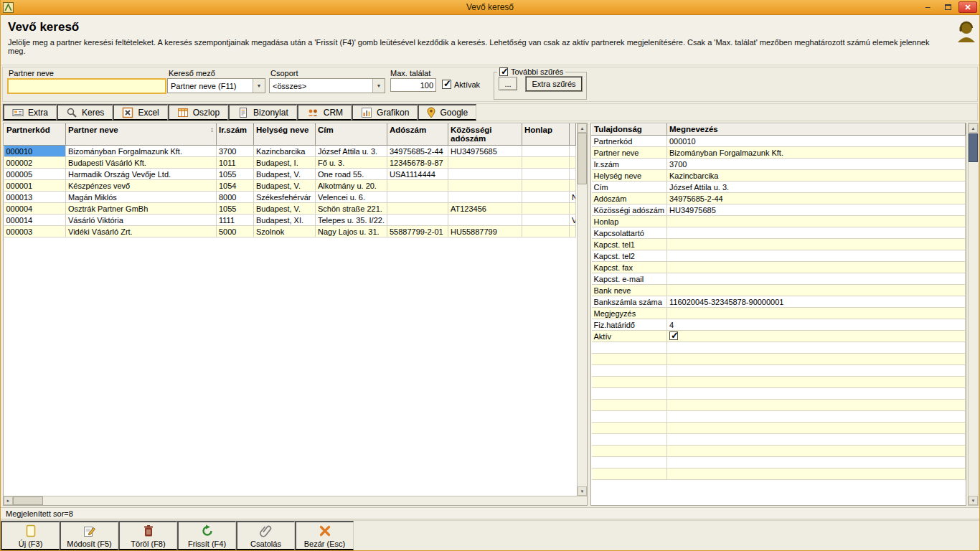 This screenshot has width=980, height=551. I want to click on cell: Budapesti Vásárló Kft., so click(141, 163).